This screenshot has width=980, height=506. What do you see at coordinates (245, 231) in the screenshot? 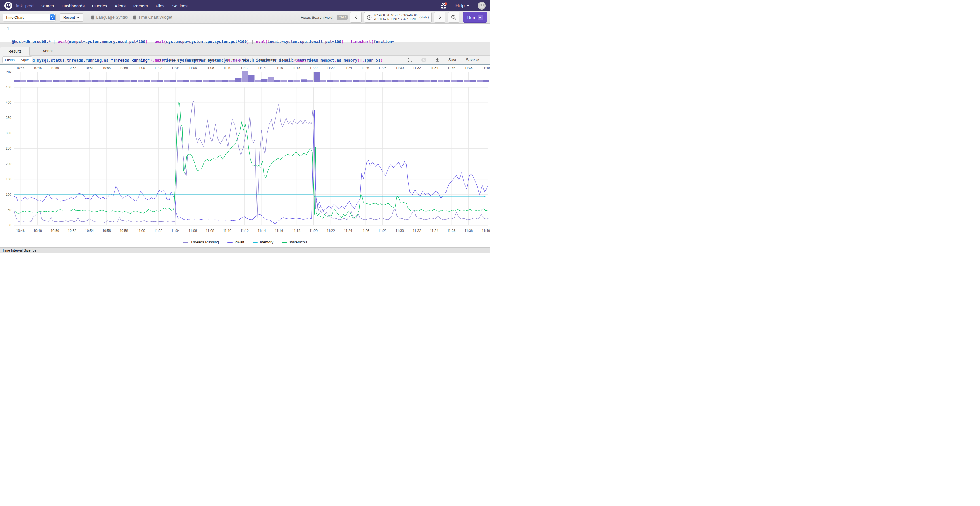
I see `svg-text: 11:12` at bounding box center [245, 231].